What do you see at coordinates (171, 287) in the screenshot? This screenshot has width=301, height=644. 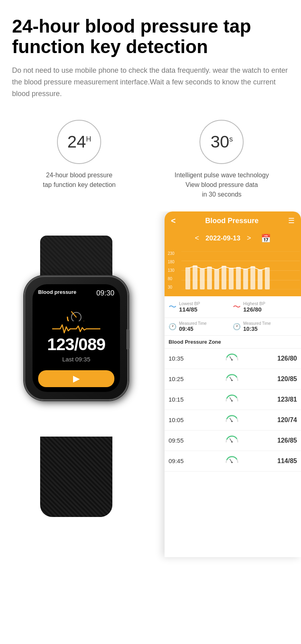 I see `chart-y-30: 30` at bounding box center [171, 287].